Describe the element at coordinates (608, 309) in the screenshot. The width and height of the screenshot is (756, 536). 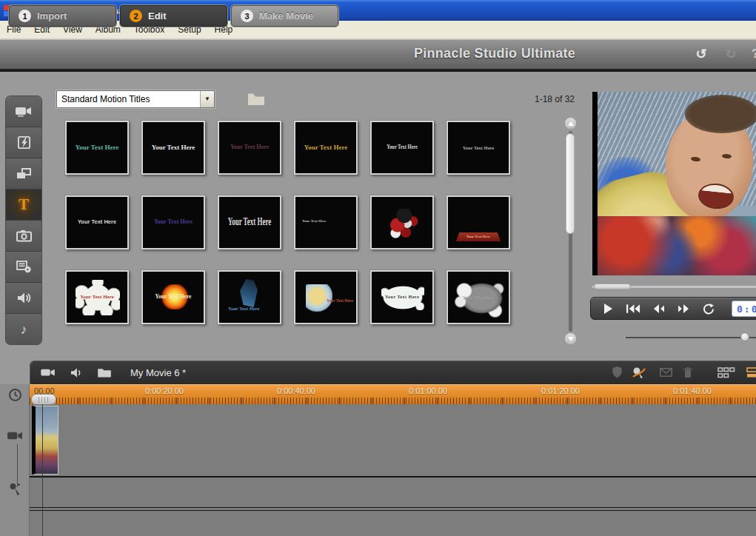
I see `play-button` at that location.